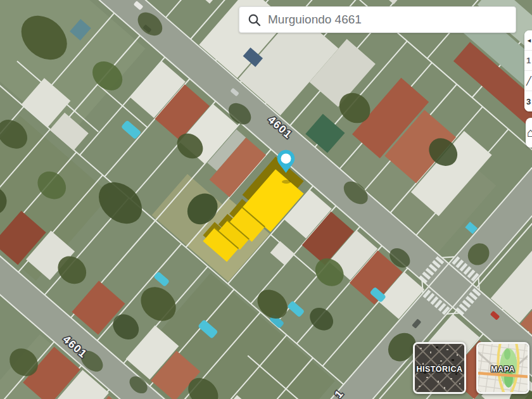  What do you see at coordinates (377, 20) in the screenshot?
I see `search-bar` at bounding box center [377, 20].